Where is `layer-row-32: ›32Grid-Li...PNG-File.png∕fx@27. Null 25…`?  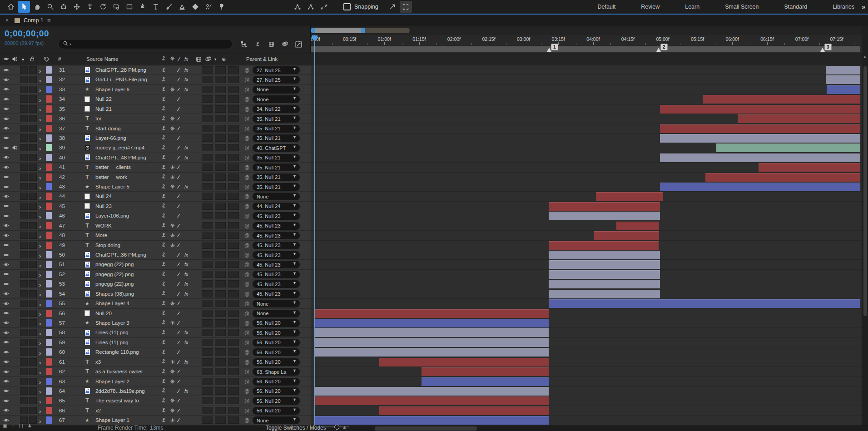 layer-row-32: ›32Grid-Li...PNG-File.png∕fx@27. Null 25… is located at coordinates (155, 80).